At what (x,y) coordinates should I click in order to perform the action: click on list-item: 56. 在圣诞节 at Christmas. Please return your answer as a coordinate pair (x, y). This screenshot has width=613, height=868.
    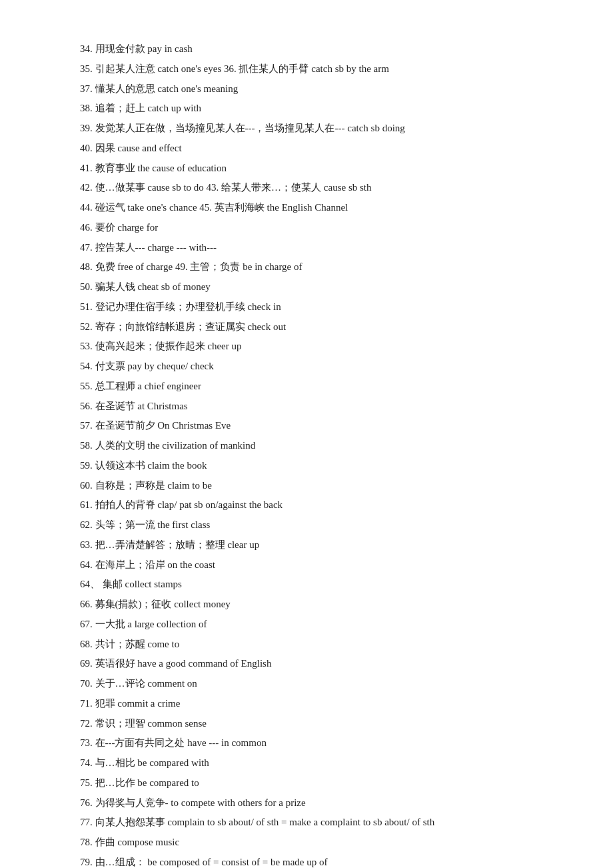
    Looking at the image, I should click on (306, 407).